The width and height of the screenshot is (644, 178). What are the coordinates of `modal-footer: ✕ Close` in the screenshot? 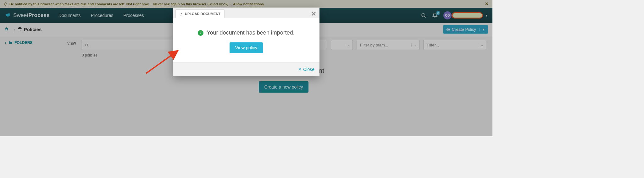 It's located at (246, 69).